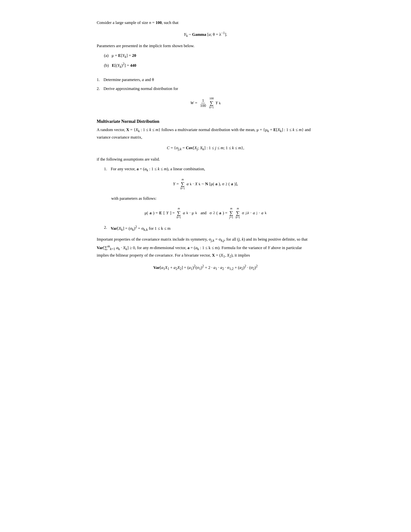 The width and height of the screenshot is (411, 532). Describe the element at coordinates (179, 213) in the screenshot. I see `mu-sum: m ∑ k=1` at that location.